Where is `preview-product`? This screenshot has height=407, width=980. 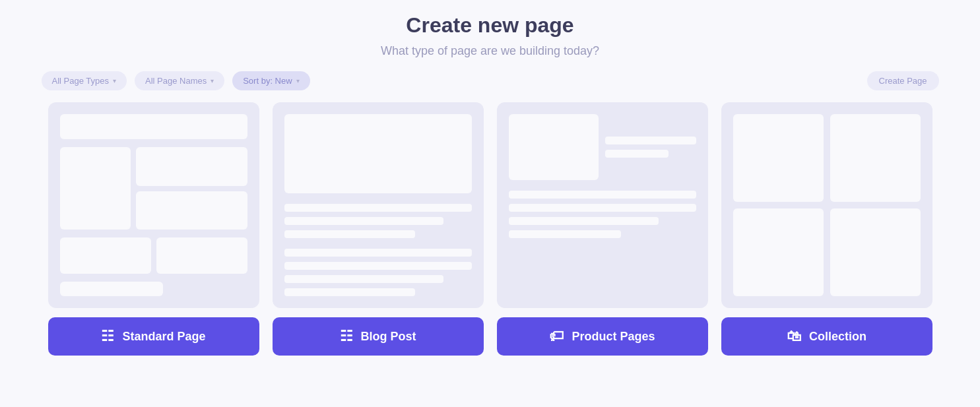 preview-product is located at coordinates (603, 205).